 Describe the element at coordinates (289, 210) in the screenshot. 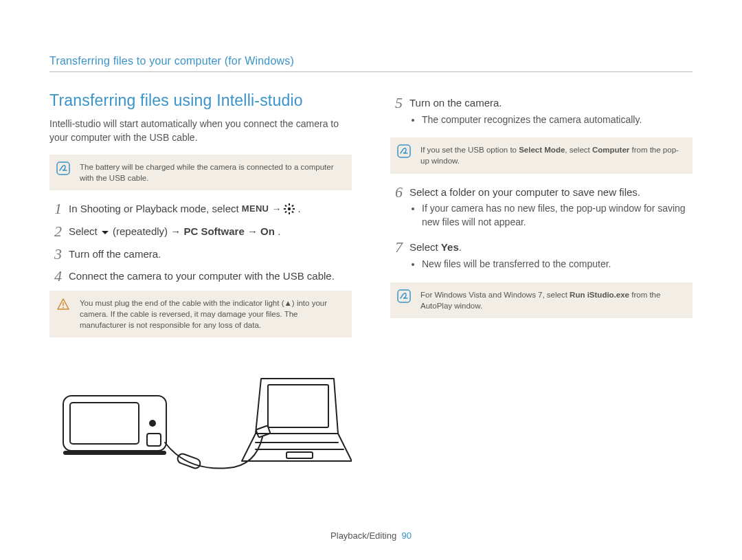

I see `gear-icon` at that location.